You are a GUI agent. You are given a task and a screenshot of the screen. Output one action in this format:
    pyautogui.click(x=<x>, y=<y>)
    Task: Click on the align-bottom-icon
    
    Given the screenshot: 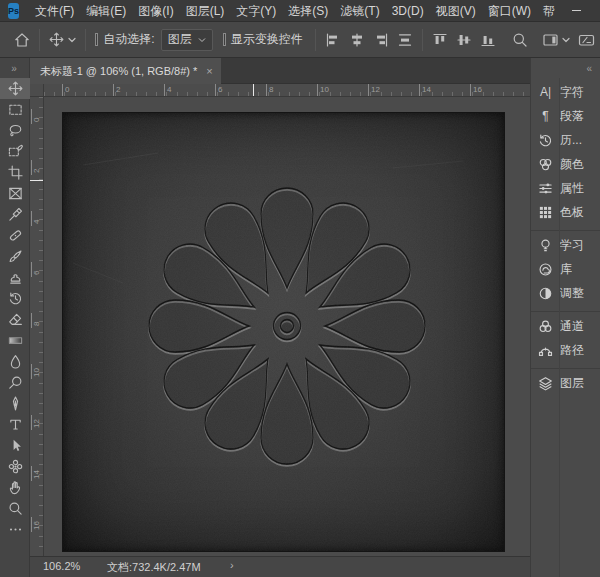 What is the action you would take?
    pyautogui.click(x=488, y=40)
    